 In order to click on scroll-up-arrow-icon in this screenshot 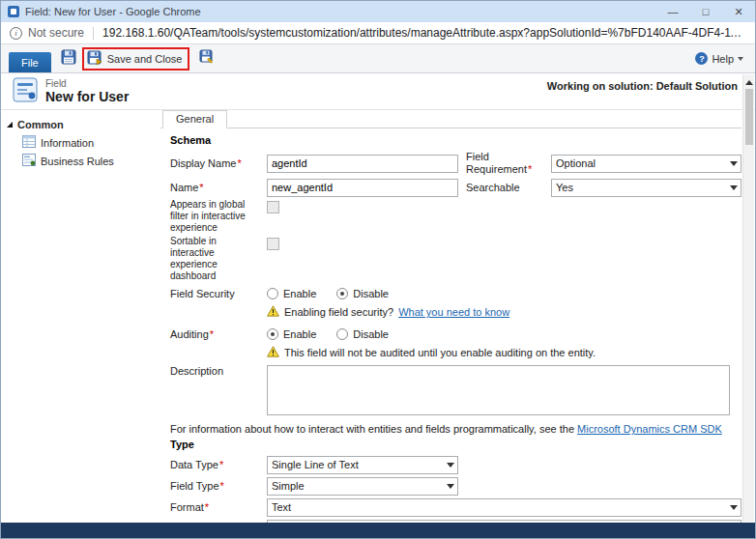, I will do `click(749, 83)`.